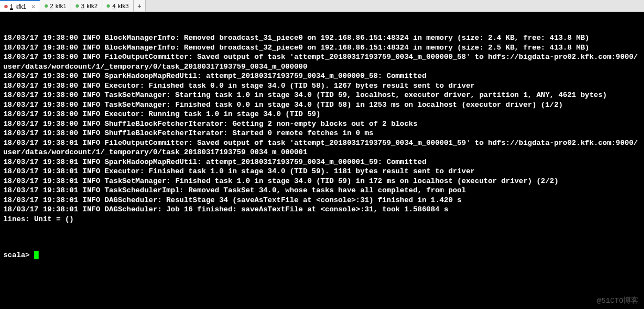 The image size is (644, 311). What do you see at coordinates (11, 7) in the screenshot?
I see `tab-number: 1` at bounding box center [11, 7].